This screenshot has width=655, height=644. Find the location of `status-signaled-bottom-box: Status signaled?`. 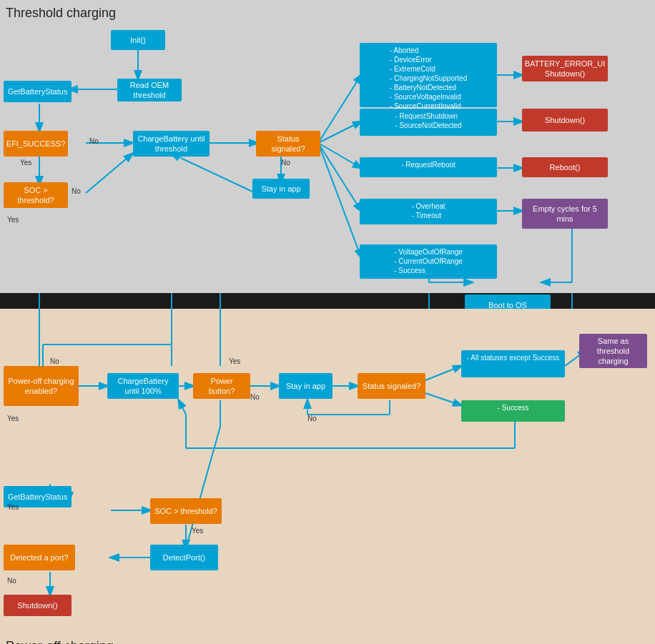

status-signaled-bottom-box: Status signaled? is located at coordinates (392, 386).